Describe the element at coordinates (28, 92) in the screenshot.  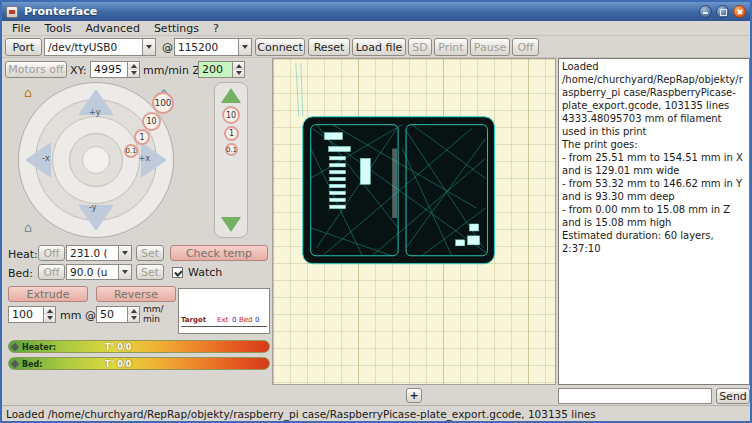
I see `home-x-icon` at that location.